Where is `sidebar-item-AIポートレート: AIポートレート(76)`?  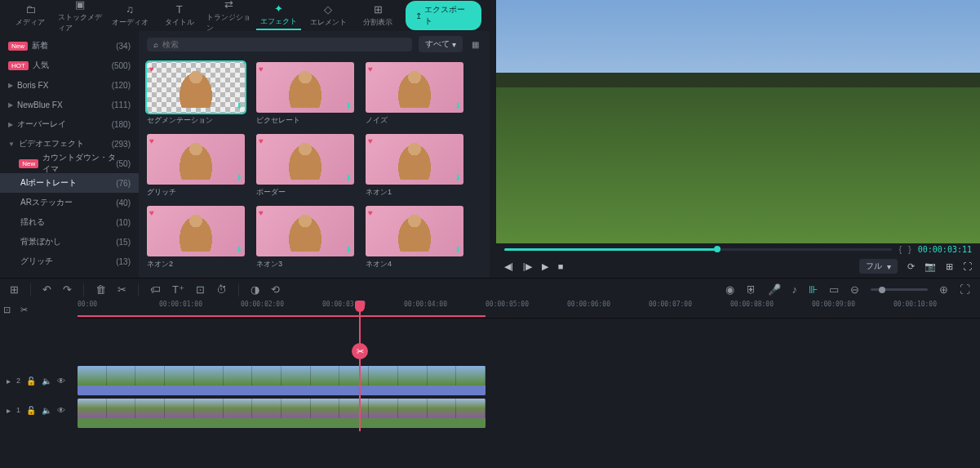
sidebar-item-AIポートレート: AIポートレート(76) is located at coordinates (69, 183).